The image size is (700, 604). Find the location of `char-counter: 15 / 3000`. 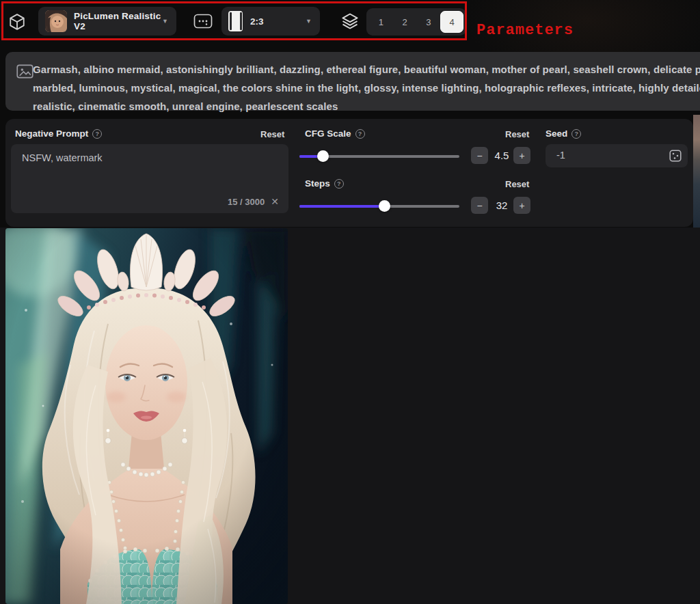

char-counter: 15 / 3000 is located at coordinates (246, 202).